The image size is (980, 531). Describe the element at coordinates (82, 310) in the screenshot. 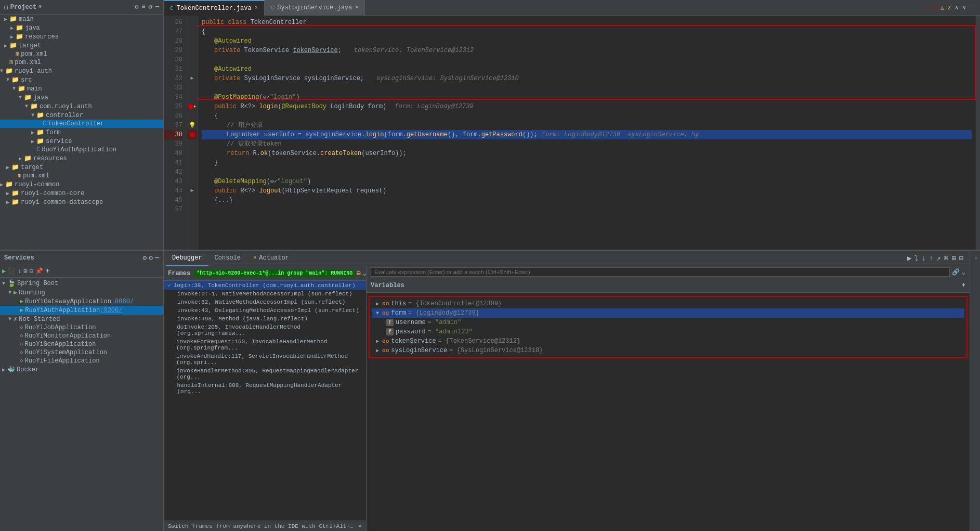

I see `services-auth-app: ▶ RuoYiAuthApplication :9200/` at that location.